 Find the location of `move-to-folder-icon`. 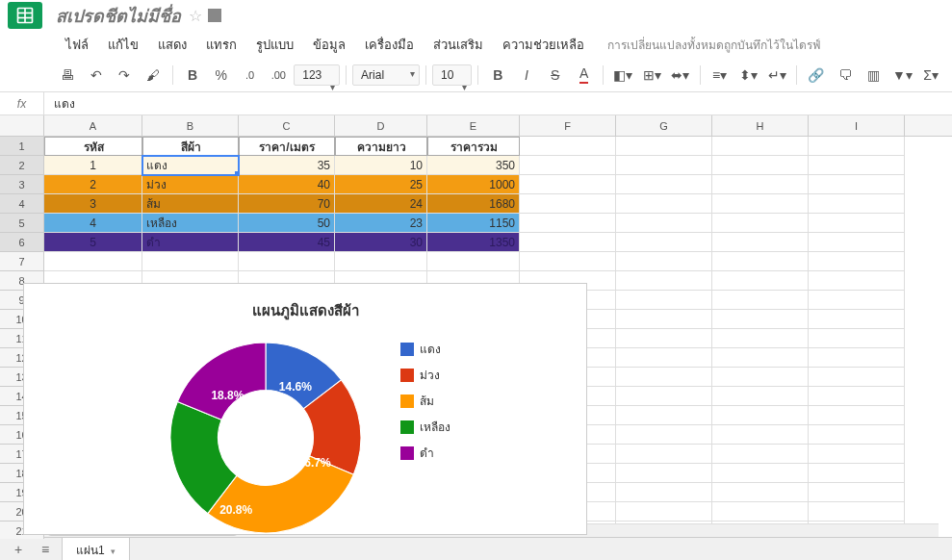

move-to-folder-icon is located at coordinates (215, 15).